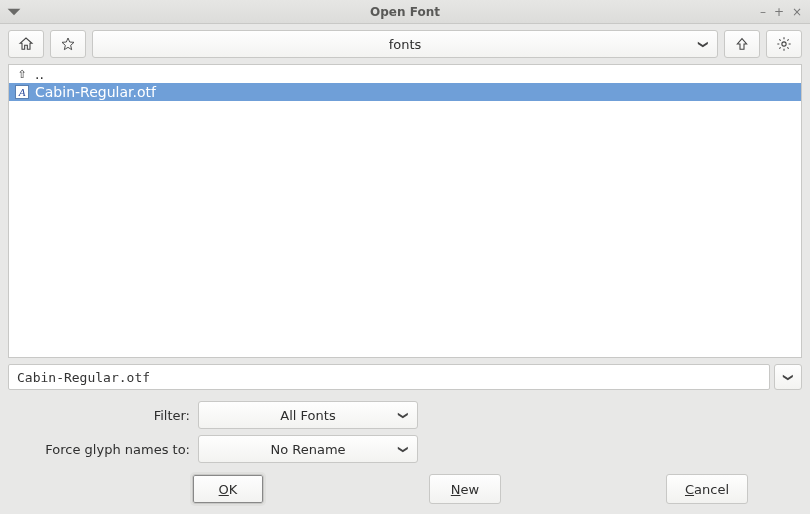  I want to click on rename-value: No Rename, so click(308, 450).